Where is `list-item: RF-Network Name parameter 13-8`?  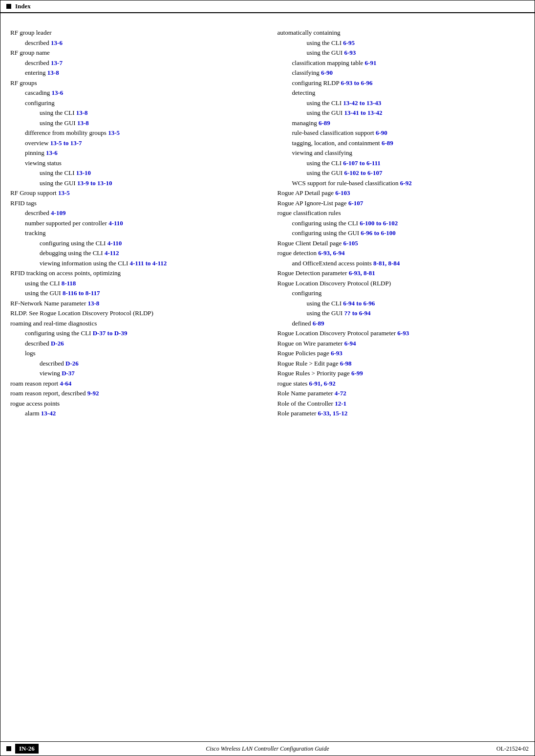
list-item: RF-Network Name parameter 13-8 is located at coordinates (134, 303).